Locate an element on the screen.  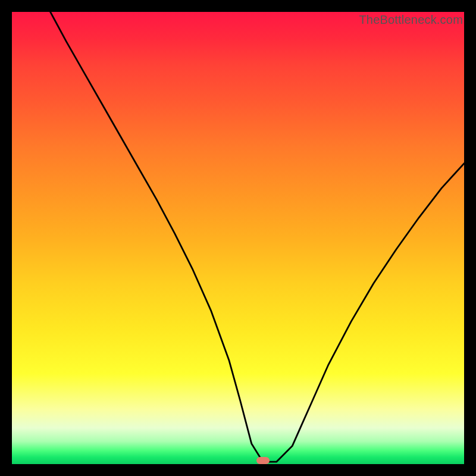
minimum-marker is located at coordinates (263, 461).